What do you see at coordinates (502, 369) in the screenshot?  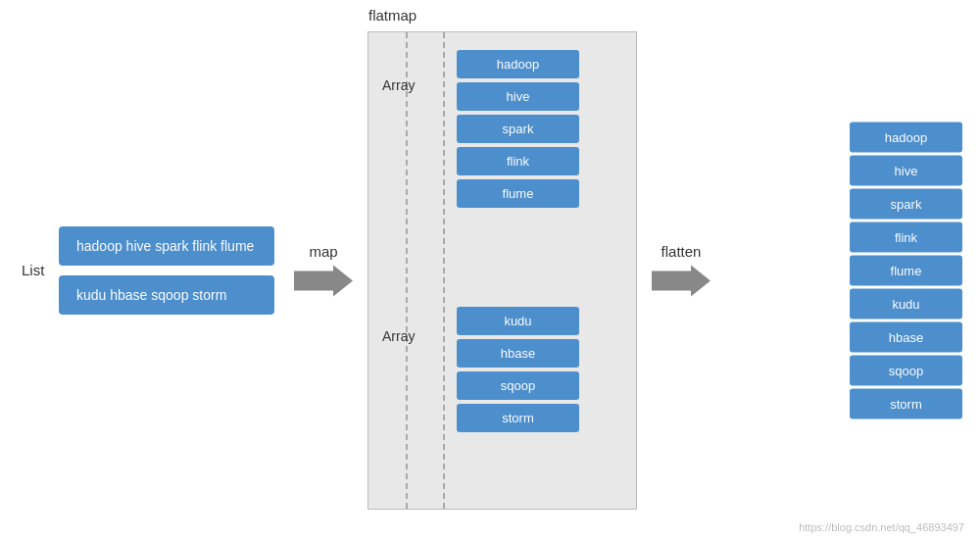 I see `array2-group: Array kudu hbase sqoop storm` at bounding box center [502, 369].